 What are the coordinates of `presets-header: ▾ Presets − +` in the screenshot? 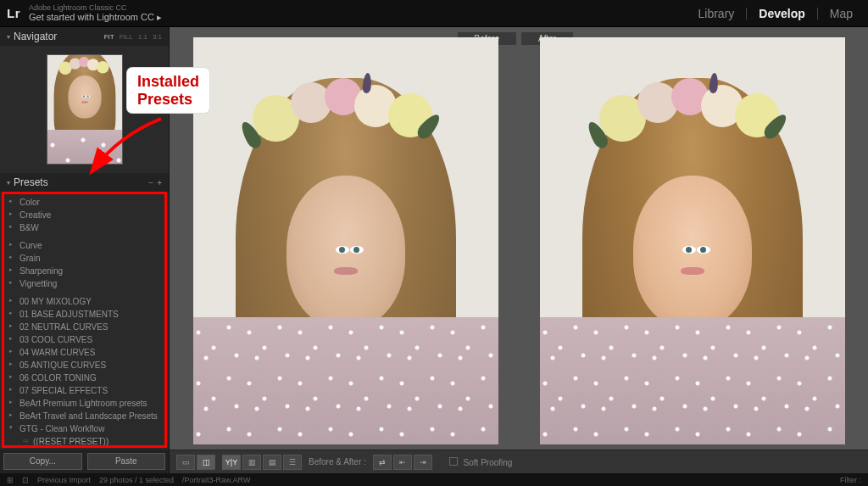 It's located at (85, 182).